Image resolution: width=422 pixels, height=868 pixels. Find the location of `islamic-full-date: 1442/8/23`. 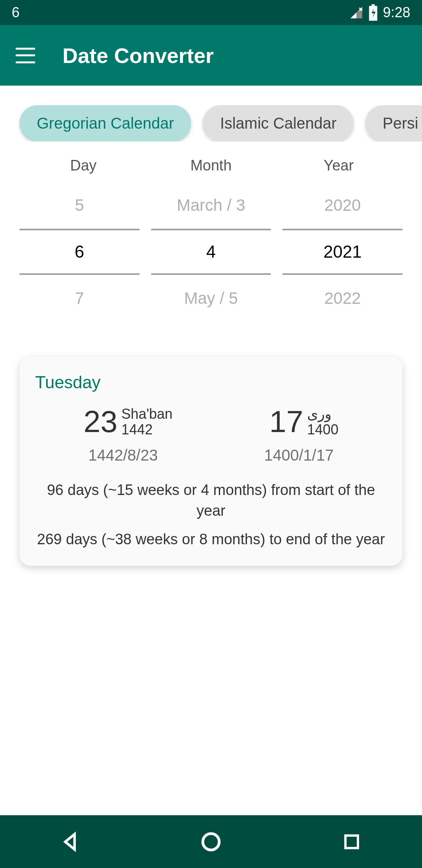

islamic-full-date: 1442/8/23 is located at coordinates (123, 455).